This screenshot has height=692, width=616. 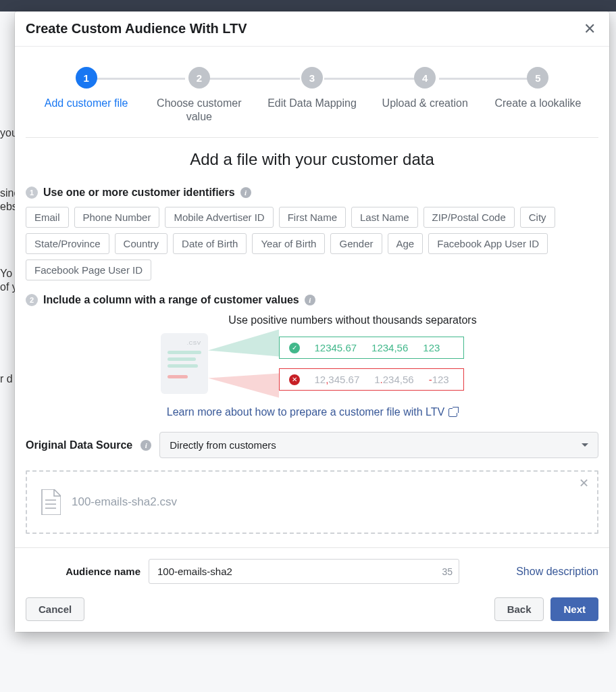 What do you see at coordinates (336, 347) in the screenshot?
I see `example-value: 12345.67` at bounding box center [336, 347].